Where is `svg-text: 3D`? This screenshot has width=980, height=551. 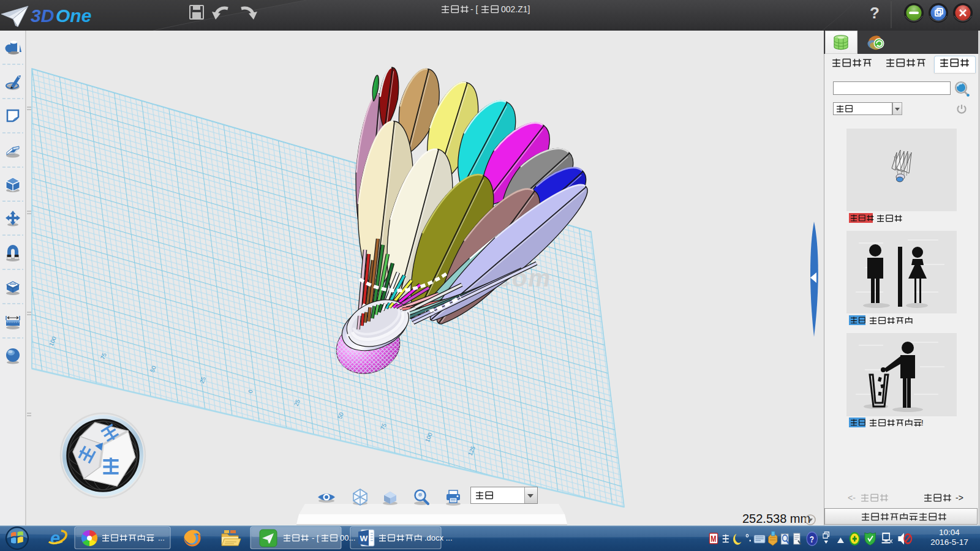 svg-text: 3D is located at coordinates (42, 16).